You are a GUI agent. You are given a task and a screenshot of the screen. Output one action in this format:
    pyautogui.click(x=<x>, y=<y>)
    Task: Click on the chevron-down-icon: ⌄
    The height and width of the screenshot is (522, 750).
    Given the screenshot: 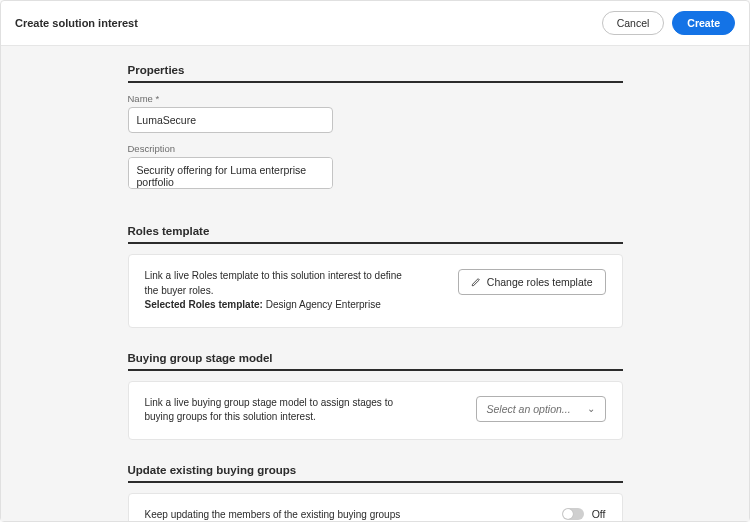 What is the action you would take?
    pyautogui.click(x=591, y=408)
    